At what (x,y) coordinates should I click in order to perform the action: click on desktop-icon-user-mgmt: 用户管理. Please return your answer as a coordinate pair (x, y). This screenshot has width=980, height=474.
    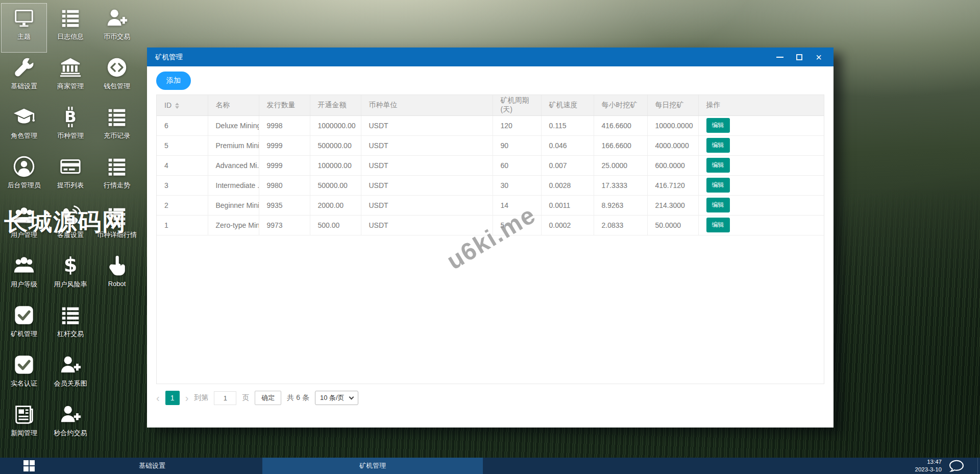
    Looking at the image, I should click on (24, 226).